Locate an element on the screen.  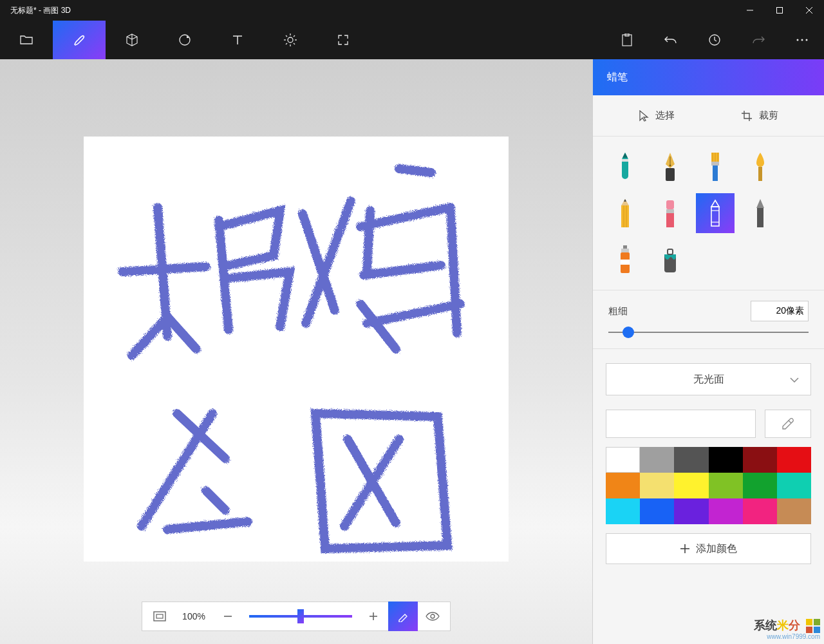
brush-marker is located at coordinates (625, 167).